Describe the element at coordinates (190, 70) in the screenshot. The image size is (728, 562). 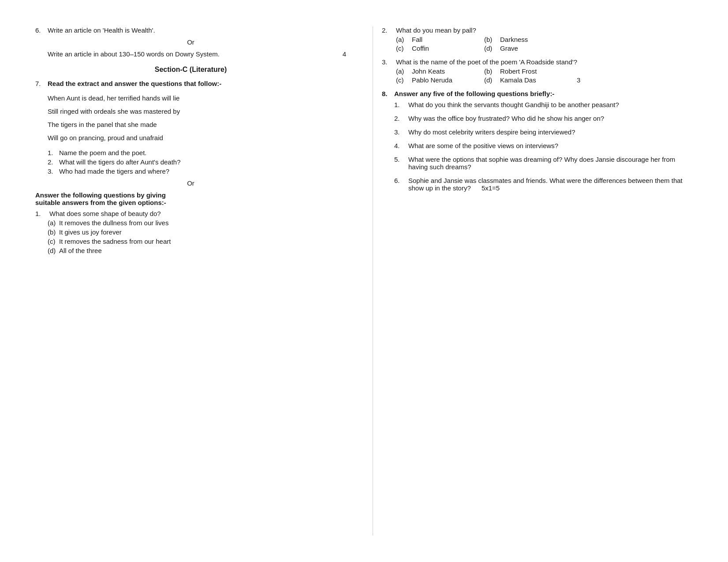
I see `section-c-header: Section-C (Literature)` at that location.